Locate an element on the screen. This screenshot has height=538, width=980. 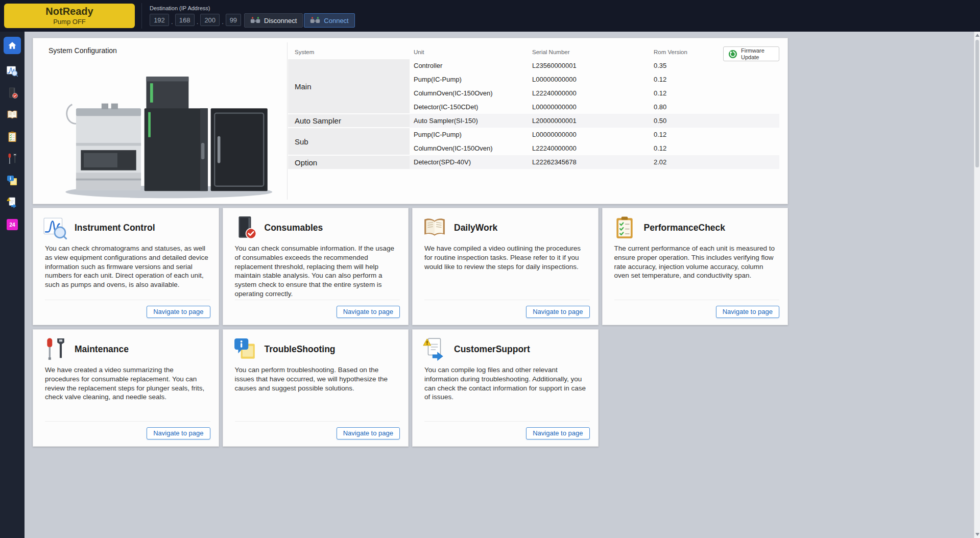
rom-cell: 2.02 is located at coordinates (714, 162).